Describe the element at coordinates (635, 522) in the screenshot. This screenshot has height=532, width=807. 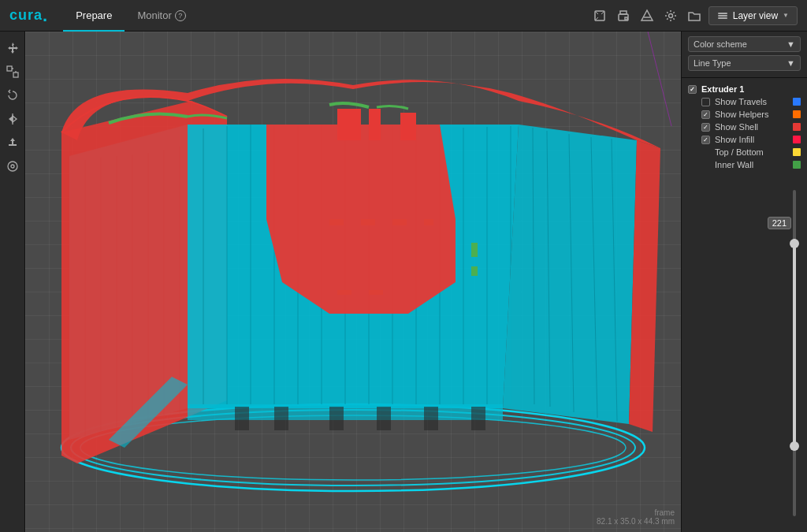
I see `dimensions-label: 82.1 x 35.0 x 44.3 mm` at that location.